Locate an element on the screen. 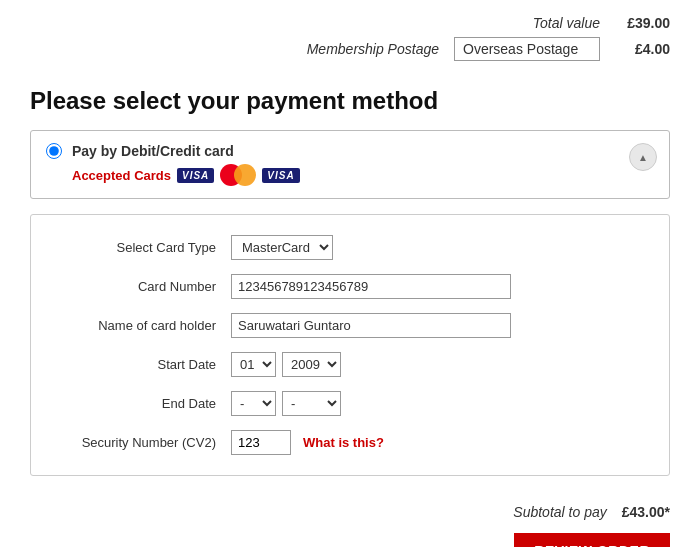 This screenshot has height=547, width=700. total-value-label: Total value is located at coordinates (566, 23).